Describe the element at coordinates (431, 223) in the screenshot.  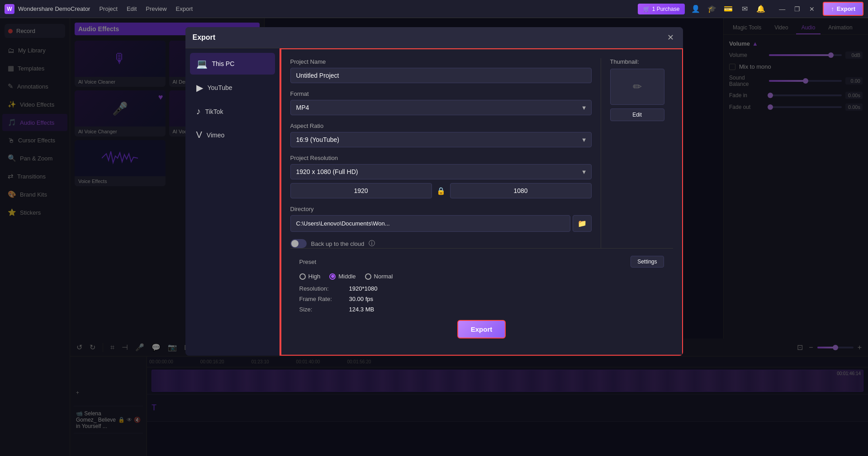
I see `directory-input` at that location.